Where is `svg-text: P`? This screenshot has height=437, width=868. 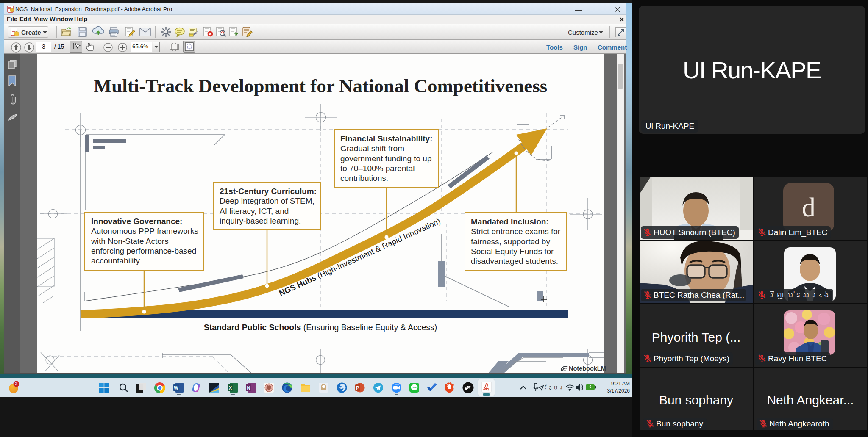
svg-text: P is located at coordinates (358, 388).